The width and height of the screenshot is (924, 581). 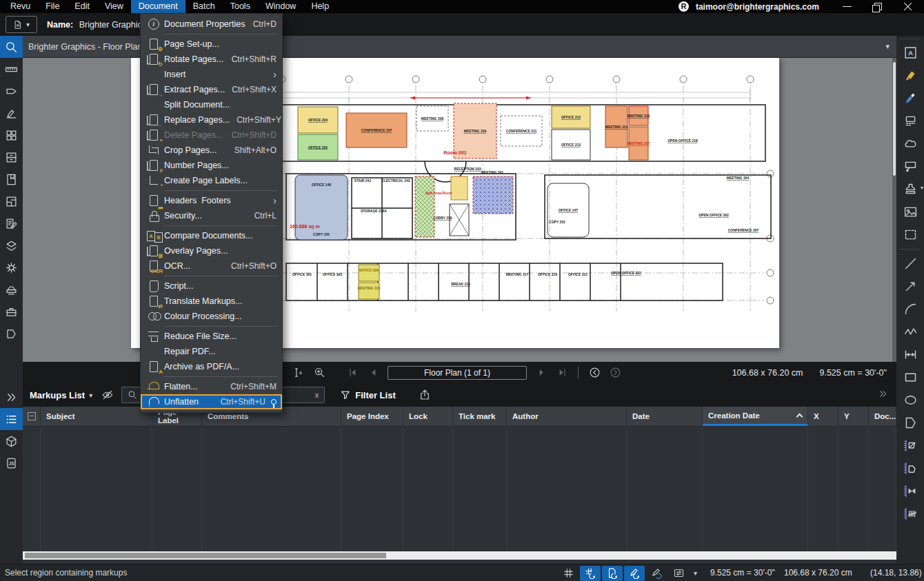 I want to click on close-button, so click(x=908, y=7).